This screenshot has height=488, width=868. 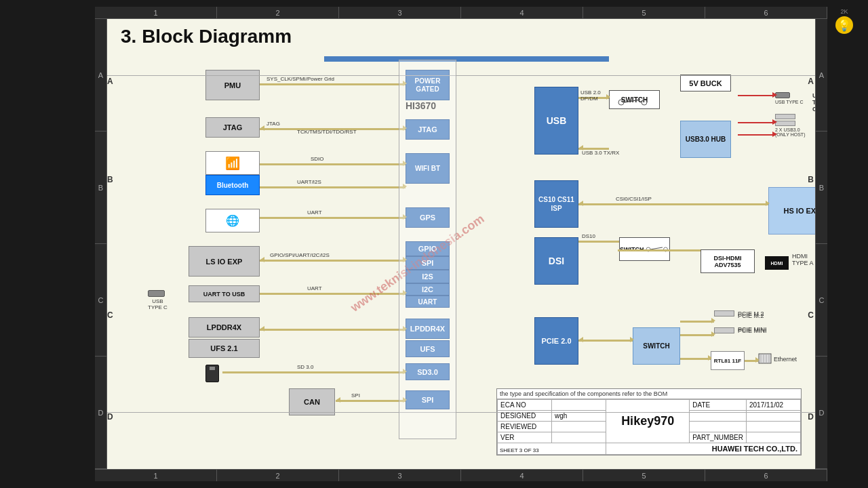 What do you see at coordinates (724, 331) in the screenshot?
I see `pcie-mini-icon` at bounding box center [724, 331].